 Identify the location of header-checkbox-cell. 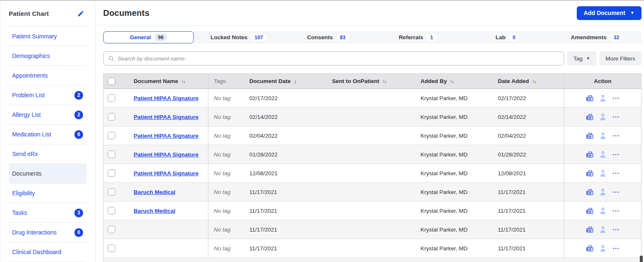
(115, 81).